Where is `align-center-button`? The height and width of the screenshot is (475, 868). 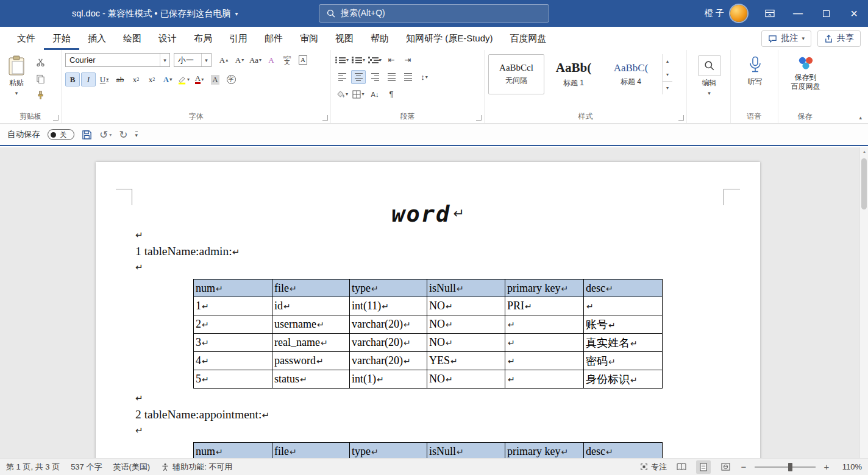
align-center-button is located at coordinates (358, 77).